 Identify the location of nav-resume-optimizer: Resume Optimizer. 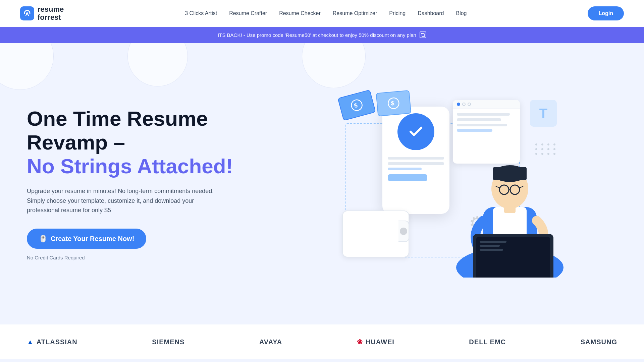
(355, 13).